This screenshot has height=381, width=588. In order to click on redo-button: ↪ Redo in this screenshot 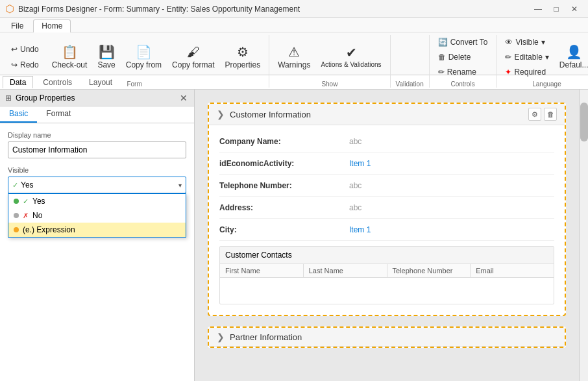, I will do `click(25, 65)`.